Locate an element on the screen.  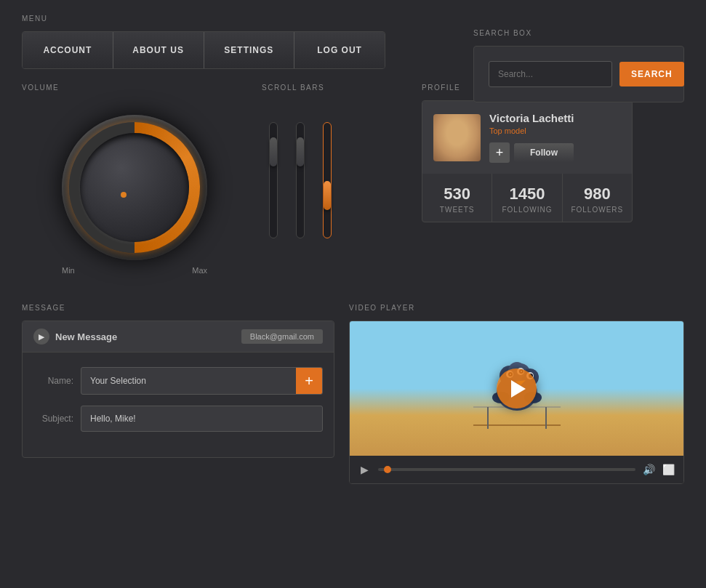
profile-info: Victoria Lachetti Top model + Follow is located at coordinates (555, 137).